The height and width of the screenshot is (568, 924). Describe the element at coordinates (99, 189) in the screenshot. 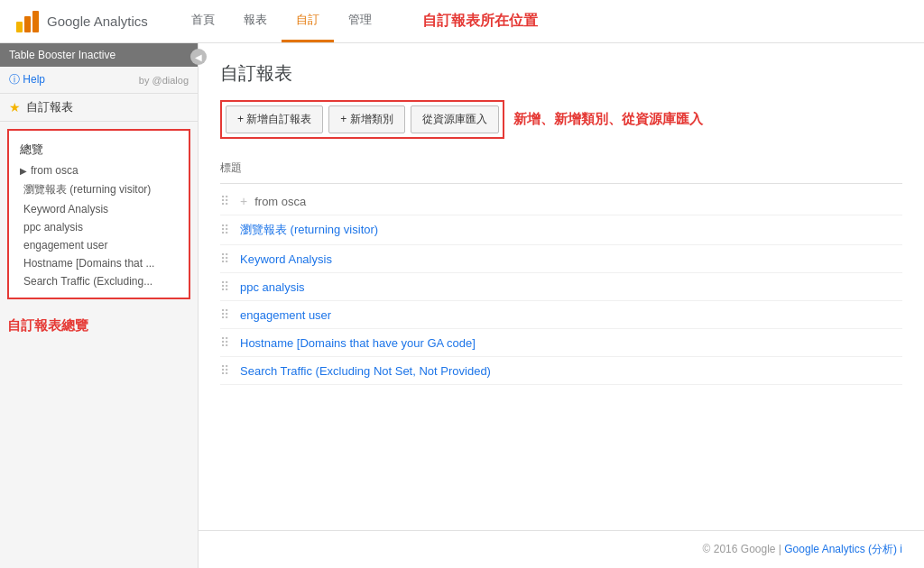

I see `tree-item-1: 瀏覽報表 (returning visitor)` at that location.